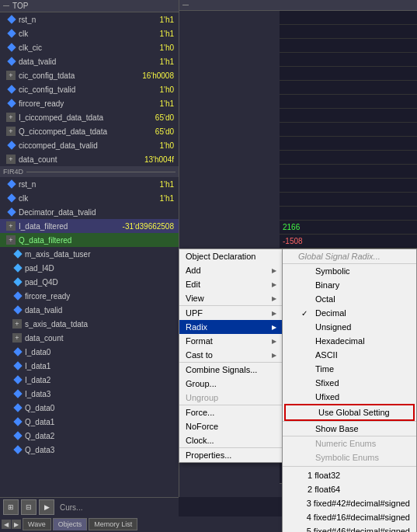 This screenshot has height=532, width=417. Describe the element at coordinates (89, 450) in the screenshot. I see `signal-row: Q_data3` at that location.